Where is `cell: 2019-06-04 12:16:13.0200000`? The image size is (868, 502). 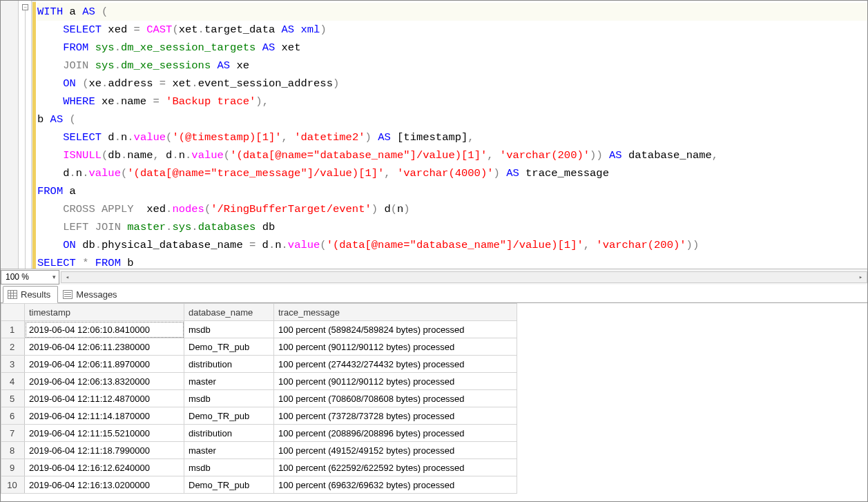 cell: 2019-06-04 12:16:13.0200000 is located at coordinates (105, 485).